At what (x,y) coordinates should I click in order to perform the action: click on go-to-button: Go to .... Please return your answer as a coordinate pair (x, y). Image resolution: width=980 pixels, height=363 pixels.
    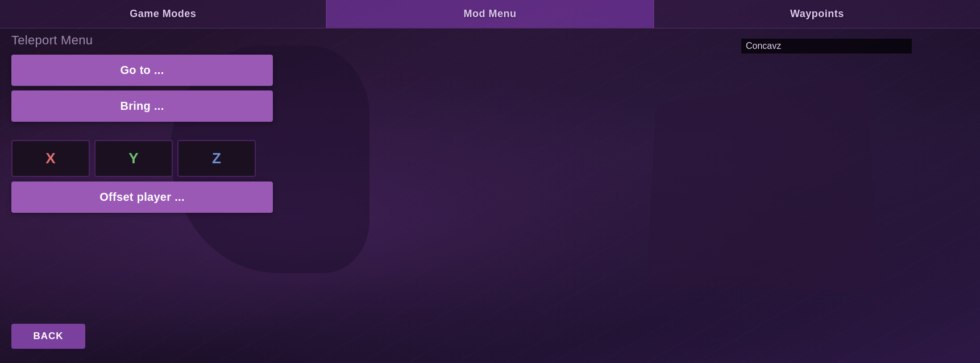
    Looking at the image, I should click on (142, 71).